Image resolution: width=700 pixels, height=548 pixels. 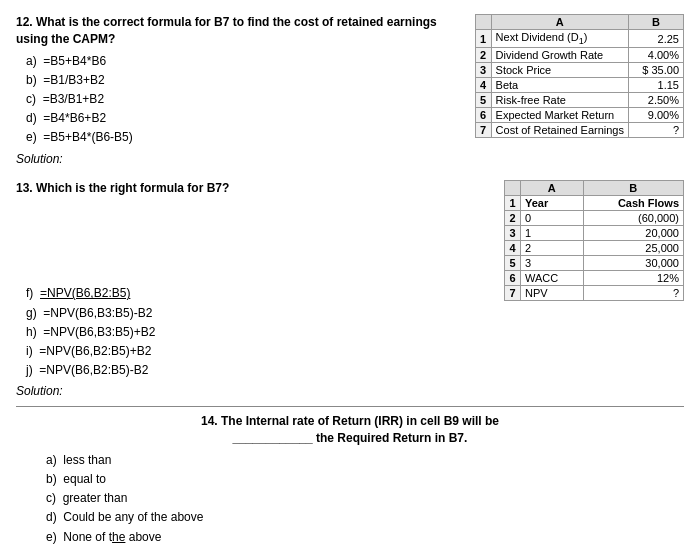 What do you see at coordinates (240, 159) in the screenshot?
I see `q12-solution: Solution:` at bounding box center [240, 159].